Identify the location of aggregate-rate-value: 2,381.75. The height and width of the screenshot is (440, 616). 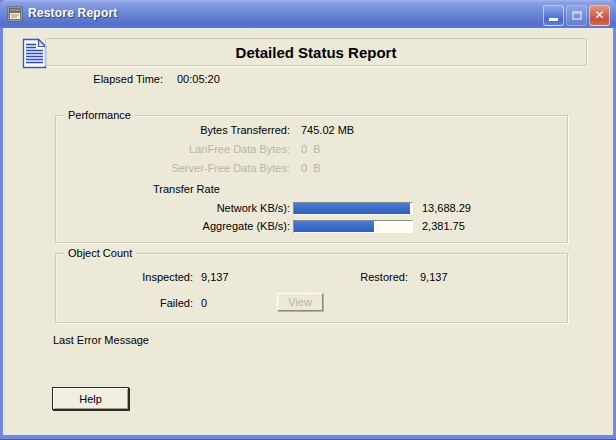
(444, 226).